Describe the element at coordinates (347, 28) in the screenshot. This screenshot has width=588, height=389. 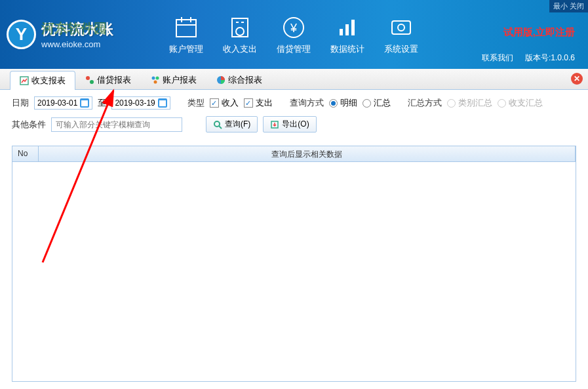
I see `chart-icon` at that location.